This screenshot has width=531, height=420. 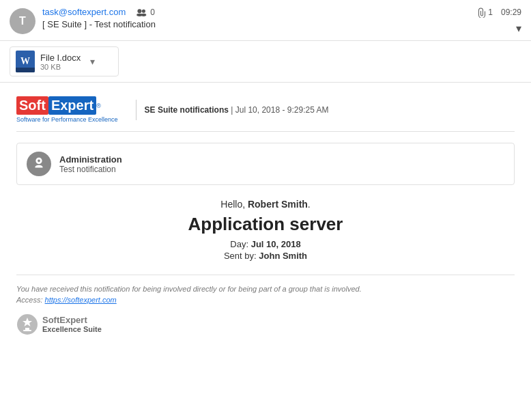 I want to click on se-notification-info: SE Suite notifications | Jul 10, 2018 - …, so click(x=237, y=110).